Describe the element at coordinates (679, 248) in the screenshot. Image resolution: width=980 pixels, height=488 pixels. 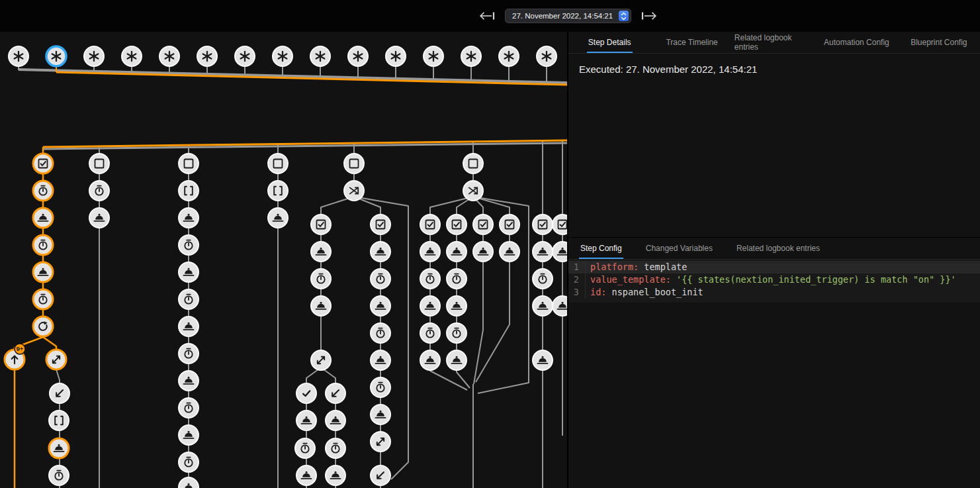
I see `tab-changed-variables: Changed Variables` at that location.